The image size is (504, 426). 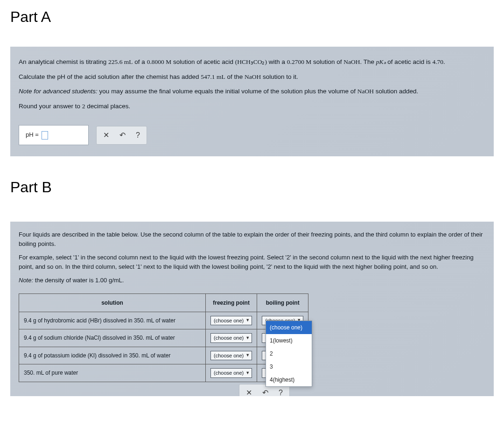 What do you see at coordinates (231, 338) in the screenshot?
I see `freezing-select-2: (choose one)▼` at bounding box center [231, 338].